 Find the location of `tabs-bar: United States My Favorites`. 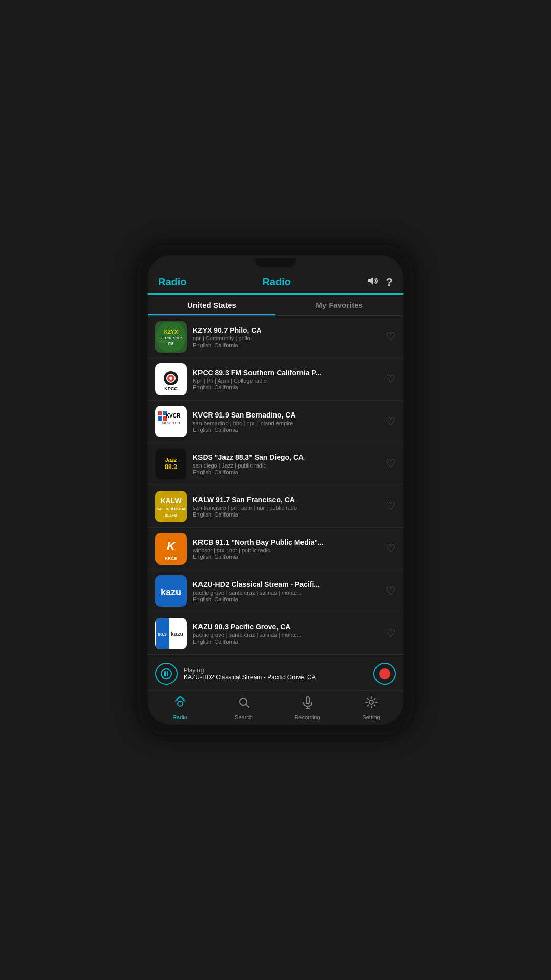

tabs-bar: United States My Favorites is located at coordinates (276, 305).